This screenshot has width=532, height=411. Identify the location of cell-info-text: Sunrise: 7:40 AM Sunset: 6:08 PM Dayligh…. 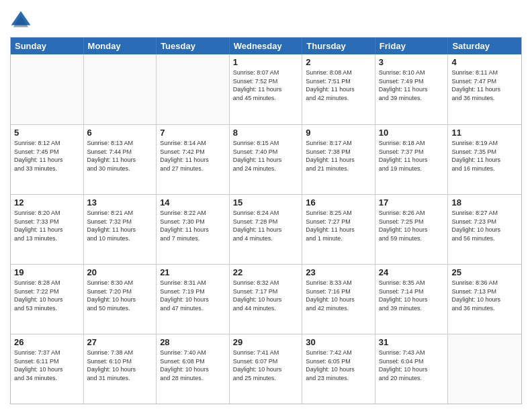
(184, 365).